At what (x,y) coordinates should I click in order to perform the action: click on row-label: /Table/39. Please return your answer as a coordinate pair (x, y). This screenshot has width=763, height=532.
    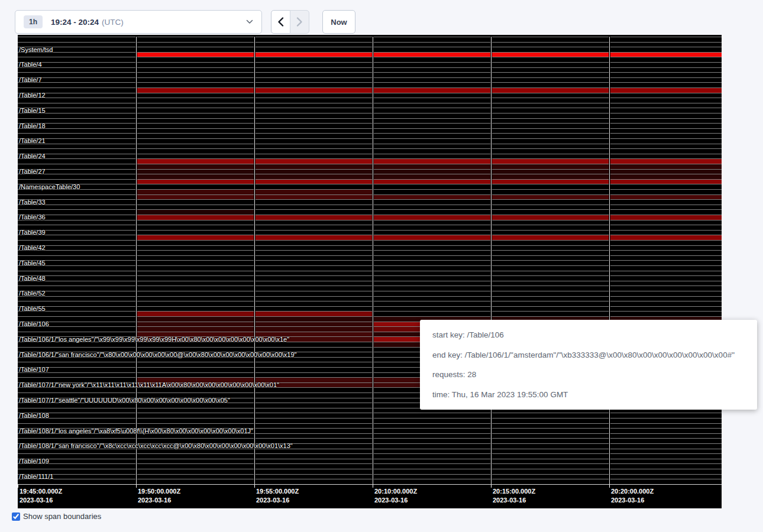
    Looking at the image, I should click on (32, 233).